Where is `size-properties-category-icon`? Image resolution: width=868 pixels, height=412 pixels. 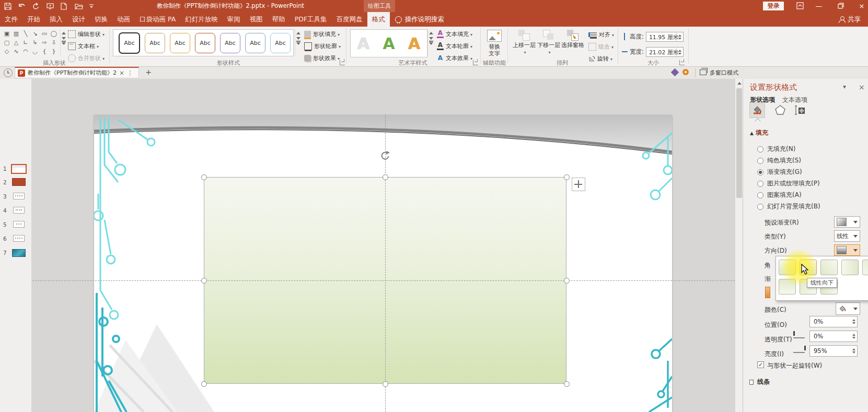 size-properties-category-icon is located at coordinates (800, 110).